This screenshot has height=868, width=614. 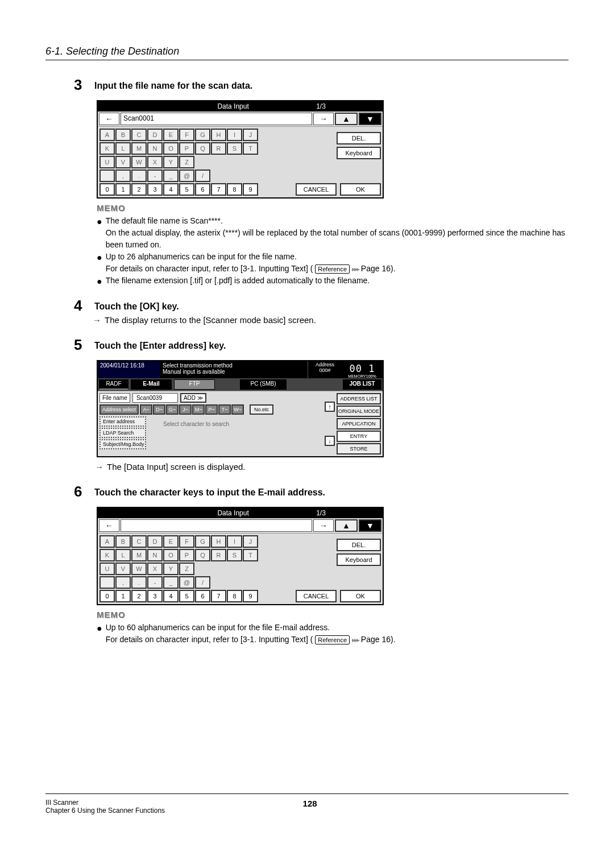 I want to click on key-@: @, so click(x=186, y=582).